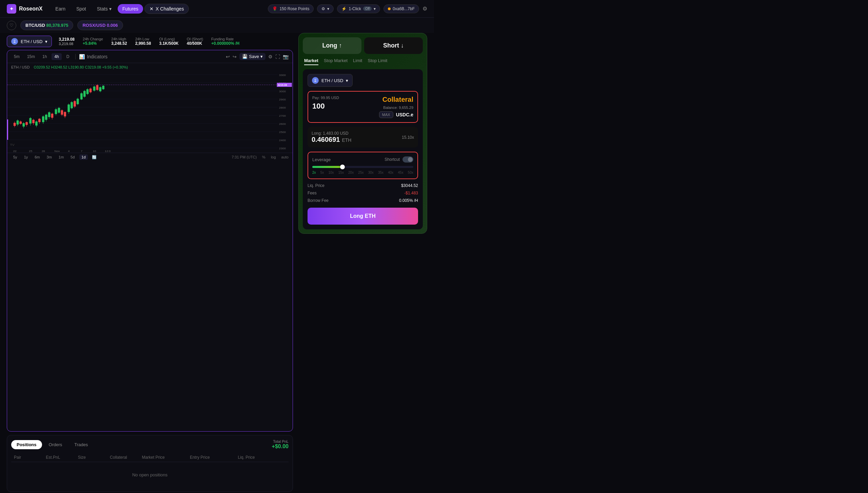 This screenshot has width=868, height=493. Describe the element at coordinates (363, 107) in the screenshot. I see `pay-input-container: Pay: 99.95 USD Collateral Balance: 9,655…` at that location.